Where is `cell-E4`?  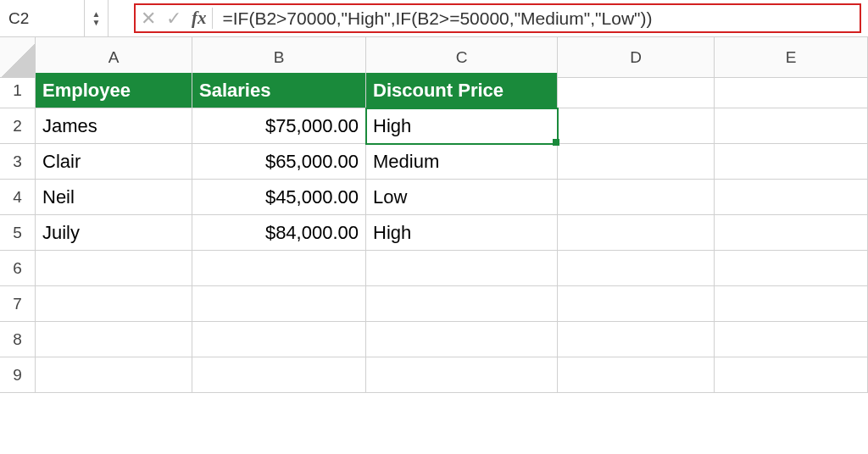 cell-E4 is located at coordinates (792, 197).